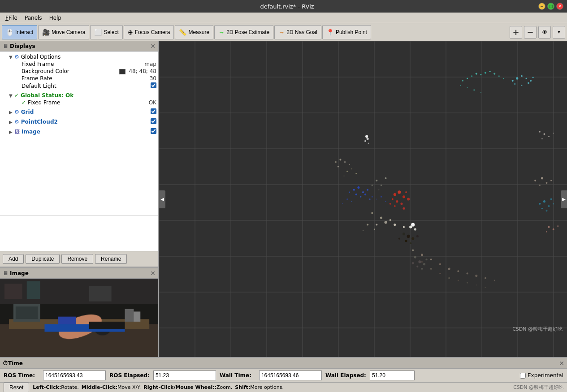 This screenshot has width=567, height=392. I want to click on fixed-frame-label: Fixed Frame, so click(81, 64).